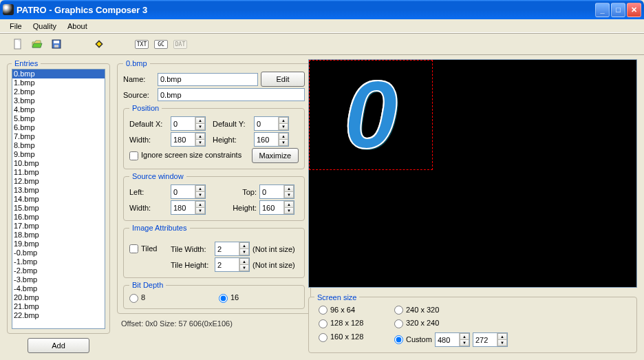 This screenshot has width=644, height=360. What do you see at coordinates (58, 154) in the screenshot?
I see `list-item: 9.bmp` at bounding box center [58, 154].